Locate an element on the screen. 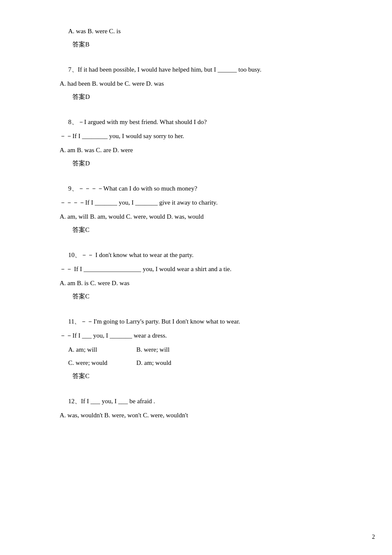  q9-options: A. am, will B. am, would C. were, would … is located at coordinates (196, 217).